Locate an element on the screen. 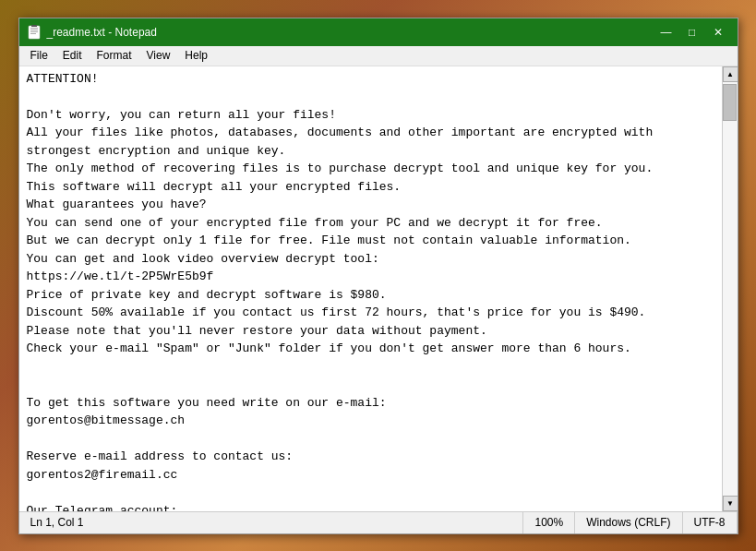 The height and width of the screenshot is (551, 756). maximize-button: □ is located at coordinates (692, 32).